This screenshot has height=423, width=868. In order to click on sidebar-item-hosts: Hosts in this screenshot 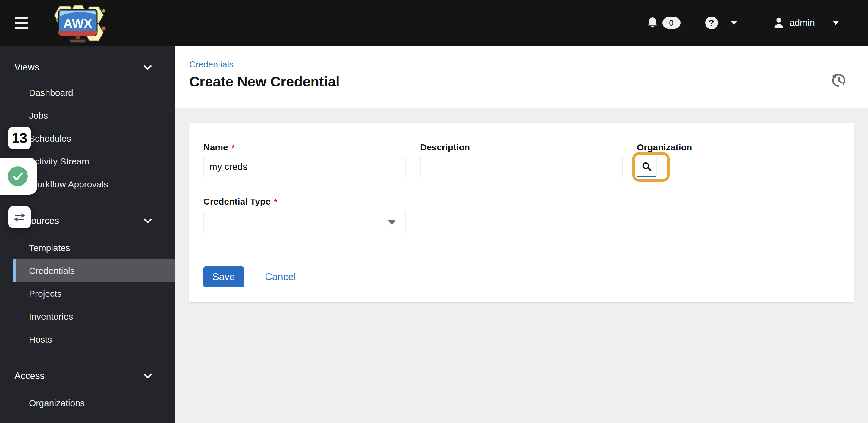, I will do `click(88, 339)`.